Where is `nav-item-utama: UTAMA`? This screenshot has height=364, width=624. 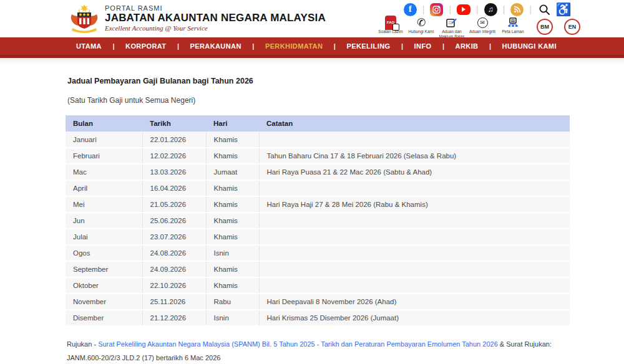
nav-item-utama: UTAMA is located at coordinates (89, 46).